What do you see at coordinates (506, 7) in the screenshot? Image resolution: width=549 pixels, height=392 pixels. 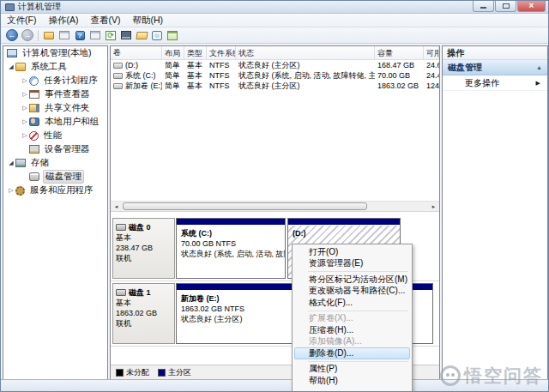 I see `maximize-button` at bounding box center [506, 7].